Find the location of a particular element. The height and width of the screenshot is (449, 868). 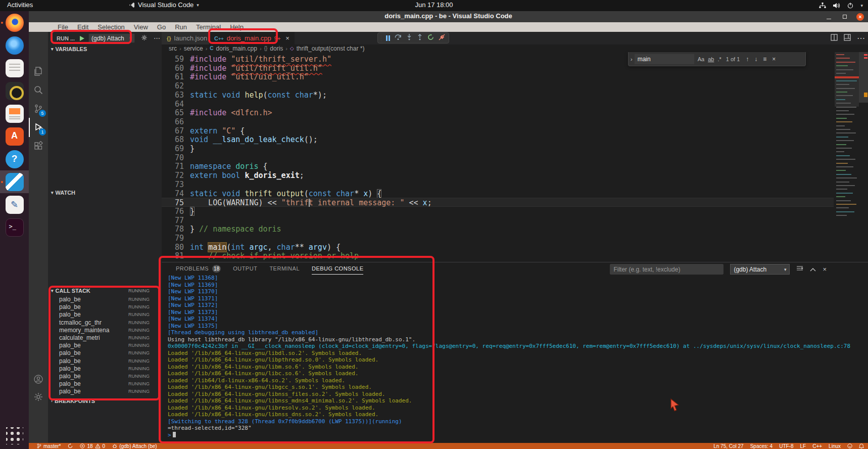

dock-item-show-applications is located at coordinates (14, 436).